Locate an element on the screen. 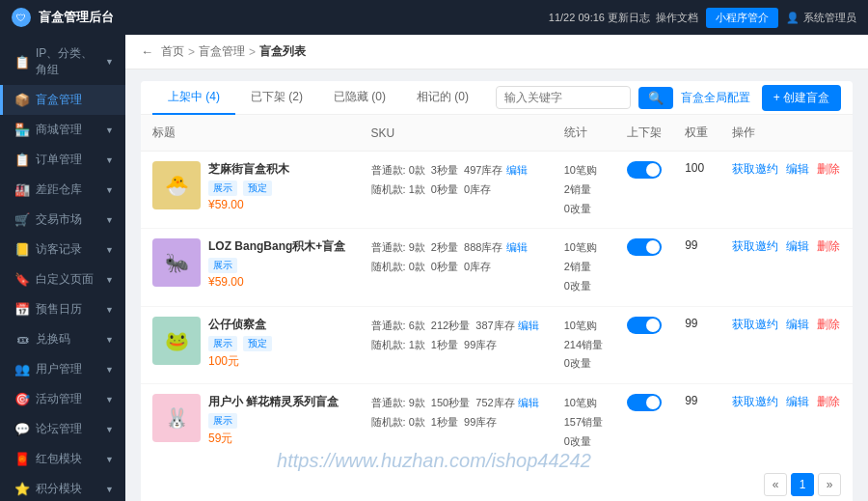  chevron-icon2: ▼ is located at coordinates (110, 130).